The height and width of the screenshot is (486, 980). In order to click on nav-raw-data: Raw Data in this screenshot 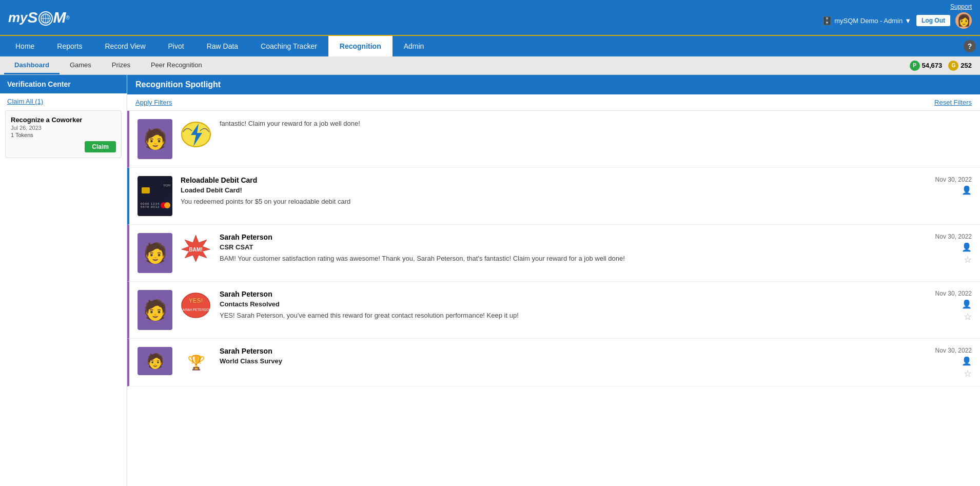, I will do `click(223, 46)`.